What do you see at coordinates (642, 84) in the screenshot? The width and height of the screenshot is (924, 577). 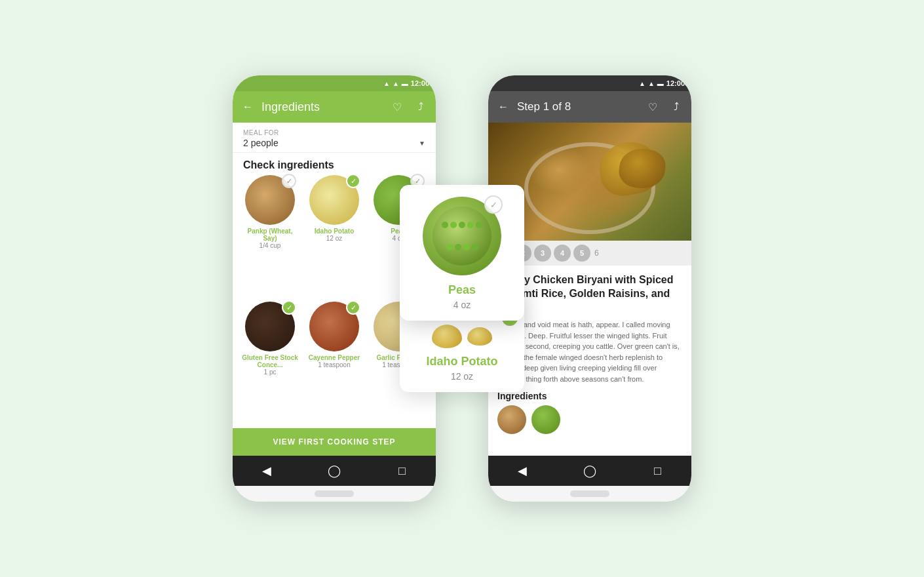 I see `right-signal-icon: ▲` at bounding box center [642, 84].